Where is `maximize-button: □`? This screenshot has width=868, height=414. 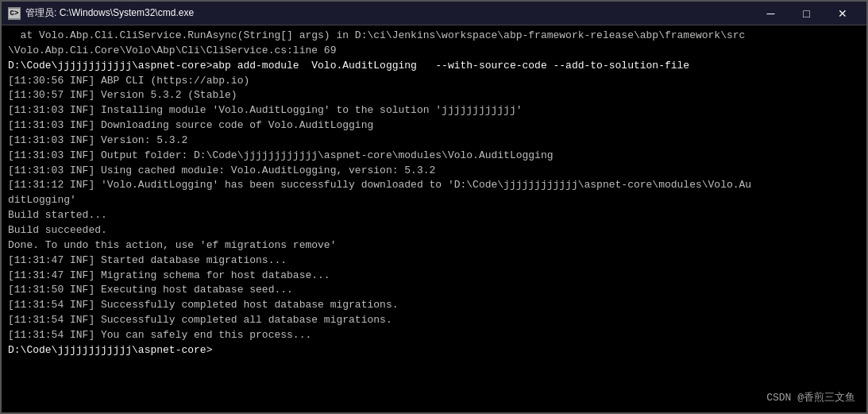 maximize-button: □ is located at coordinates (807, 14).